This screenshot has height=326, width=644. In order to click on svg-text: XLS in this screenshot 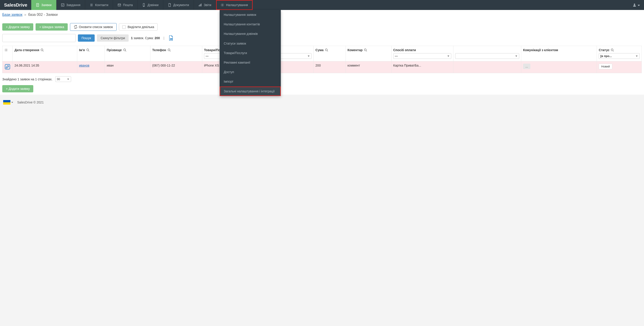, I will do `click(172, 39)`.